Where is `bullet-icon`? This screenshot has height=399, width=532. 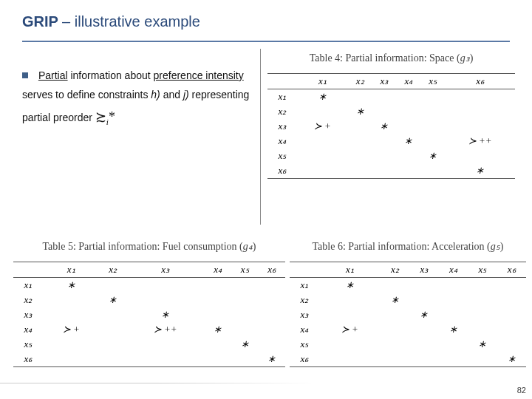
bullet-icon is located at coordinates (25, 75).